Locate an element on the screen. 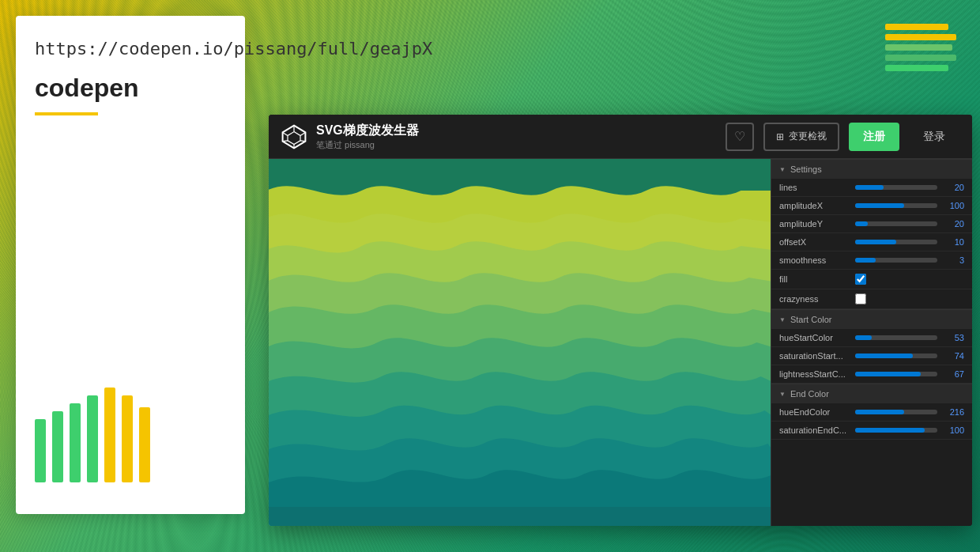 The image size is (980, 552). setting-amplitudeY: amplitudeY 20 is located at coordinates (872, 225).